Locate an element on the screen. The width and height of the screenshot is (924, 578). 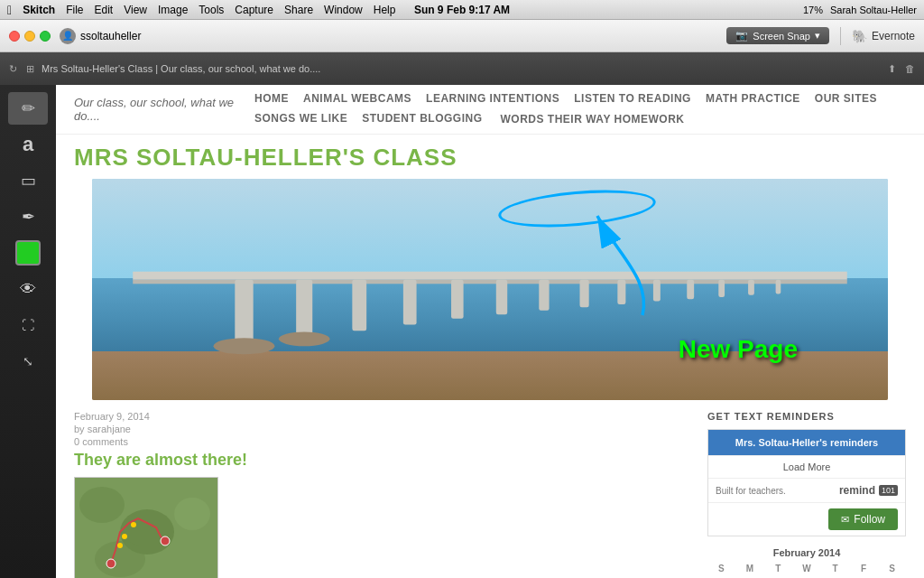
menu-edit: Edit is located at coordinates (103, 10).